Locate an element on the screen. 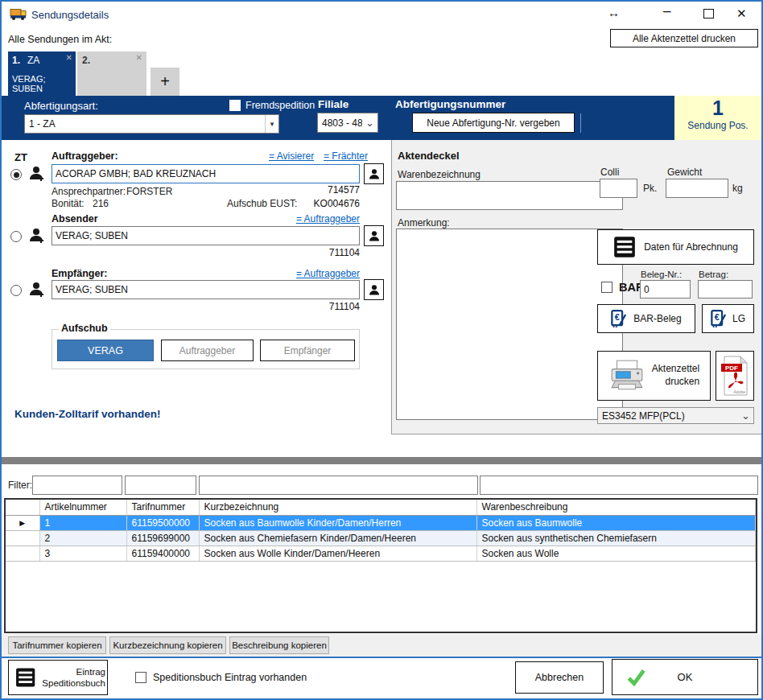 The width and height of the screenshot is (763, 700). aufschub-eust-label: Aufschub EUST: is located at coordinates (262, 204).